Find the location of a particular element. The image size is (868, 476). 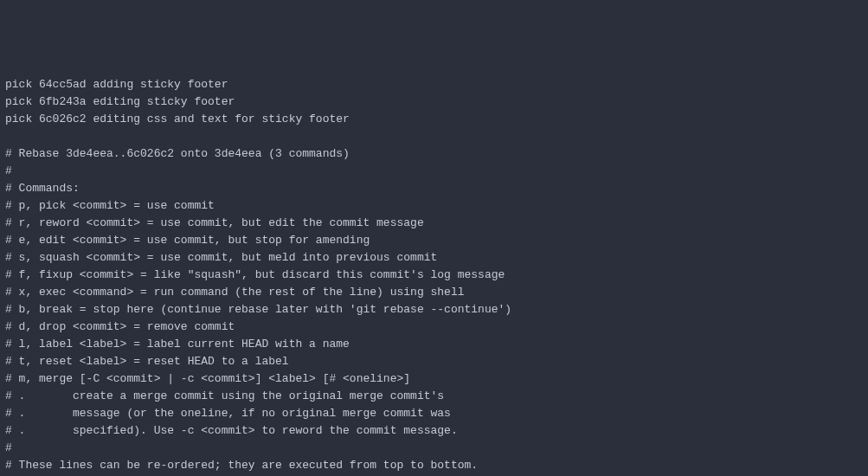

editor-line: pick 64cc5ad adding sticky footer is located at coordinates (434, 85).